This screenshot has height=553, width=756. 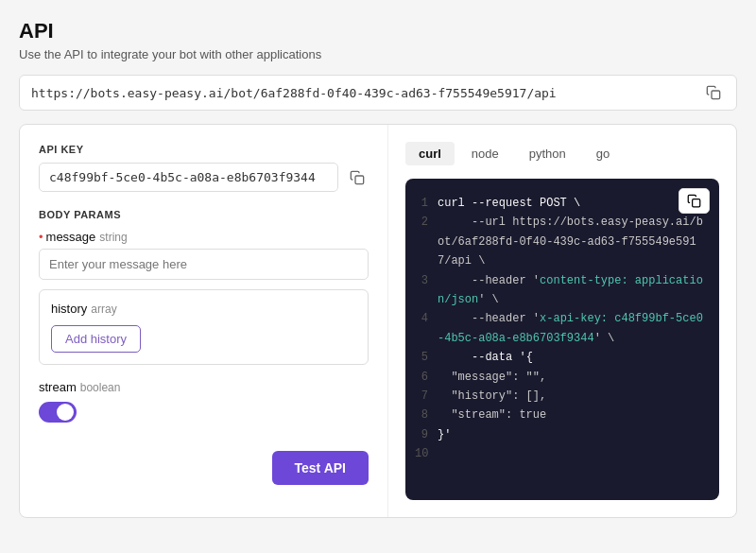 I want to click on code-line-1: 1 curl --request POST \, so click(x=559, y=203).